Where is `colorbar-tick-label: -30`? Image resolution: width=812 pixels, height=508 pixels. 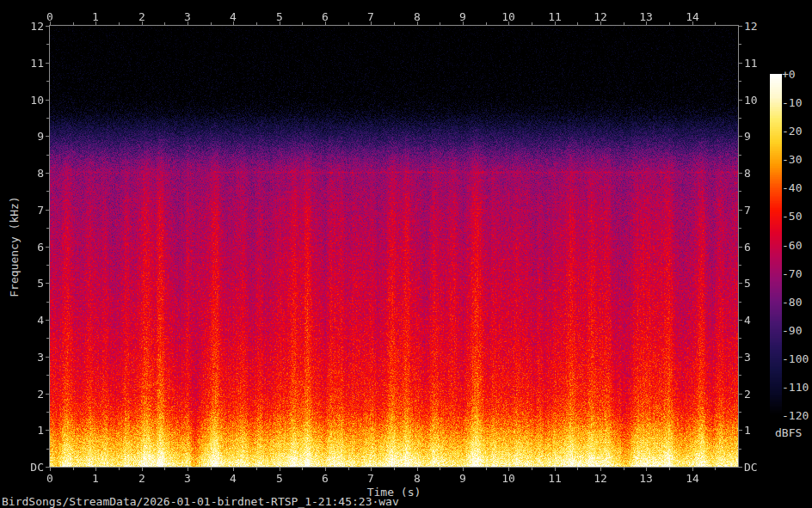 colorbar-tick-label: -30 is located at coordinates (791, 160).